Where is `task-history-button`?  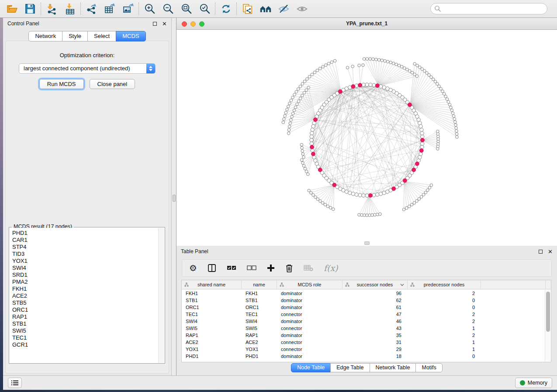 task-history-button is located at coordinates (15, 383).